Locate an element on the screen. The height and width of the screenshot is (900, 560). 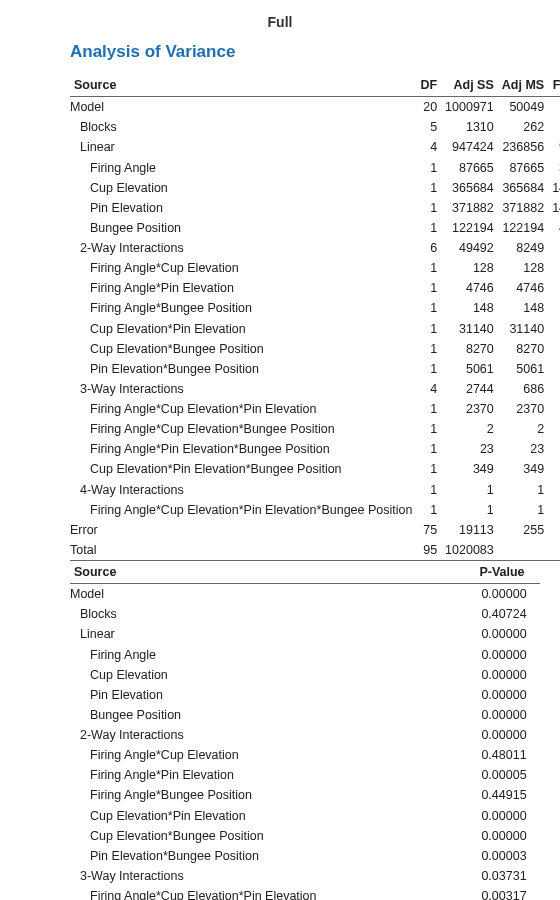
col-fvalue: F-Value is located at coordinates (554, 86).